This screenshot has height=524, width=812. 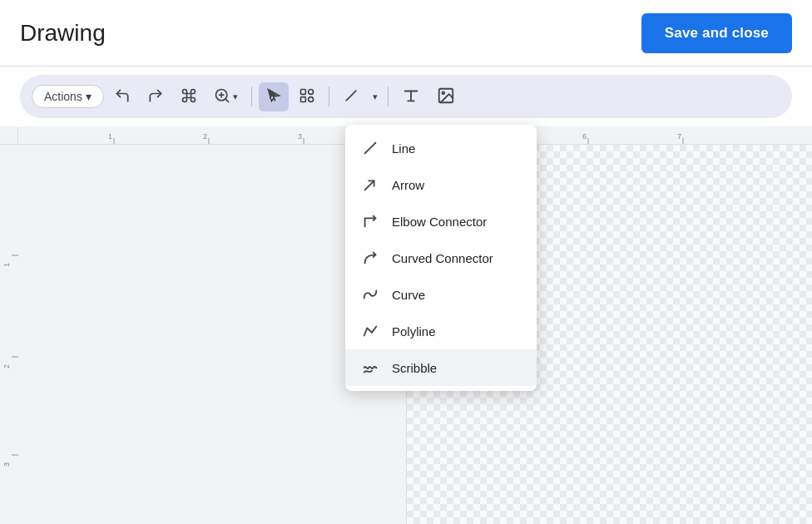 I want to click on line-tool-button, so click(x=351, y=96).